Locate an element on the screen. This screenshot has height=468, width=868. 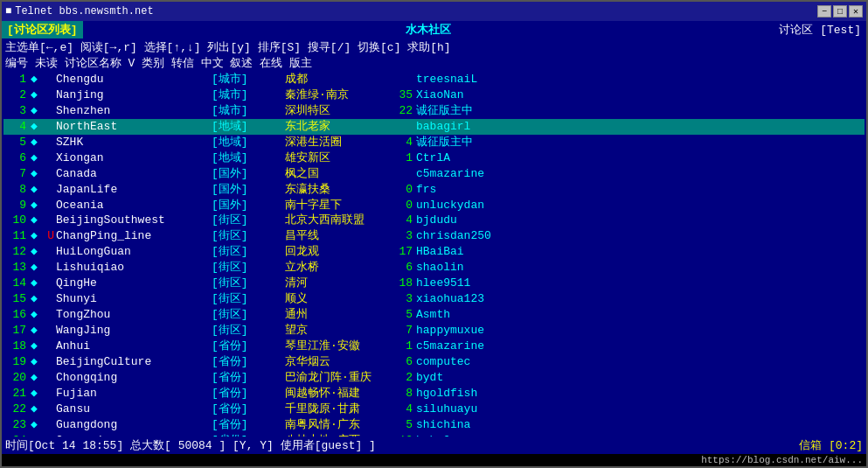
list-item: 18◆Anhui[省份]琴里江淮·安徽1c5mazarine is located at coordinates (434, 346).